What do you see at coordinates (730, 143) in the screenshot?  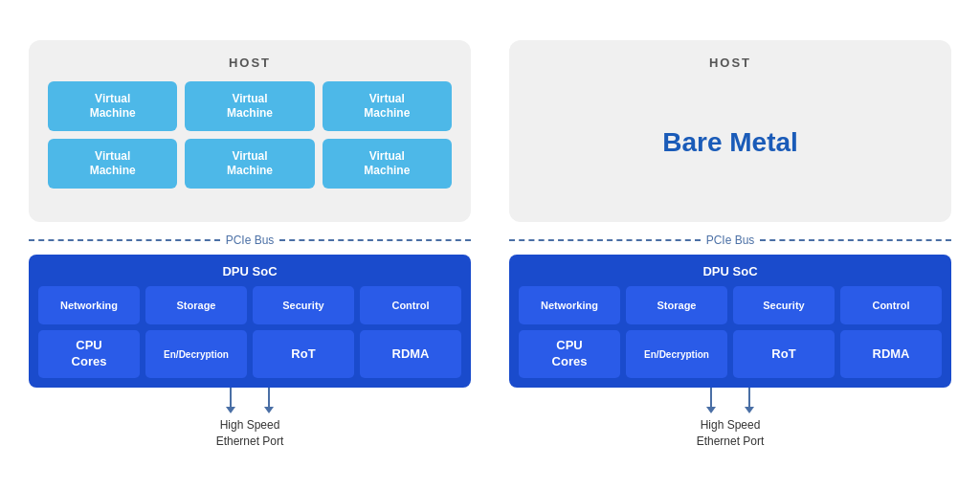 I see `bare-metal-label: Bare Metal` at bounding box center [730, 143].